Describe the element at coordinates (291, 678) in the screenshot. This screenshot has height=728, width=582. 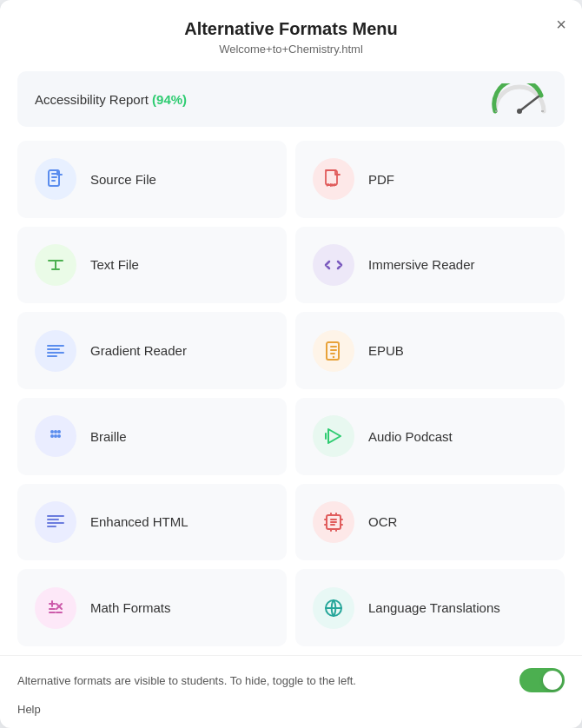
I see `footer: Alternative formats are visible to stude…` at that location.